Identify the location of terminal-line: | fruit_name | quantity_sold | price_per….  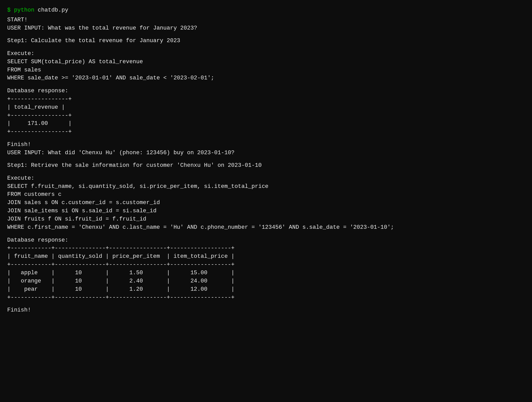
(266, 257).